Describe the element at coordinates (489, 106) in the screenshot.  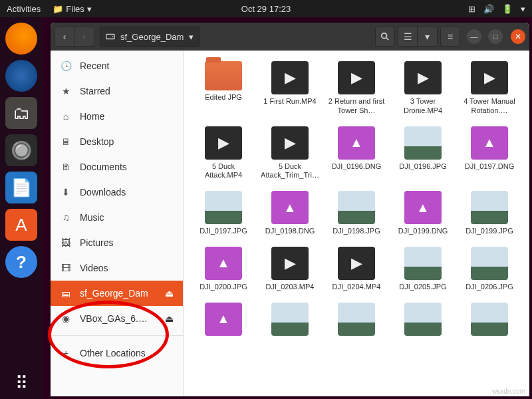
I see `file-label: 4 Tower Manual Rotation.…` at that location.